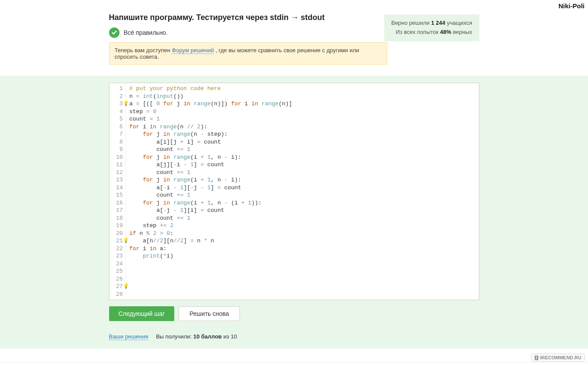 The height and width of the screenshot is (365, 588). I want to click on stats-solved-prefix: Верно решили, so click(411, 23).